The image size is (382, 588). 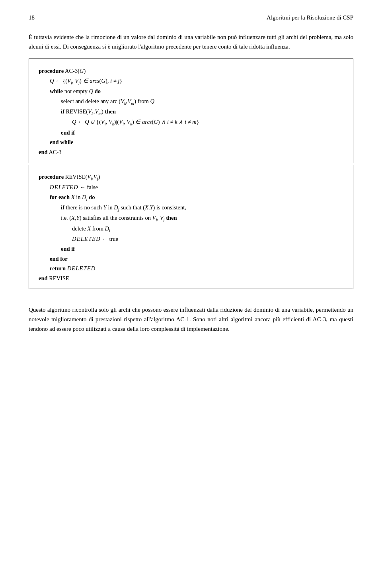 I want to click on ac3-while: while not empty Q do, so click(x=191, y=92).